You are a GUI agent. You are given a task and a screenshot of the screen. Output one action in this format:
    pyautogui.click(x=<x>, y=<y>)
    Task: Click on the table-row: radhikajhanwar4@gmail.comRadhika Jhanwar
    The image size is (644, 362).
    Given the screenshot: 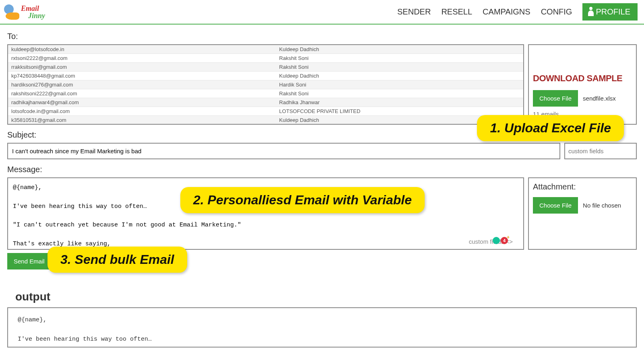 What is the action you would take?
    pyautogui.click(x=266, y=103)
    